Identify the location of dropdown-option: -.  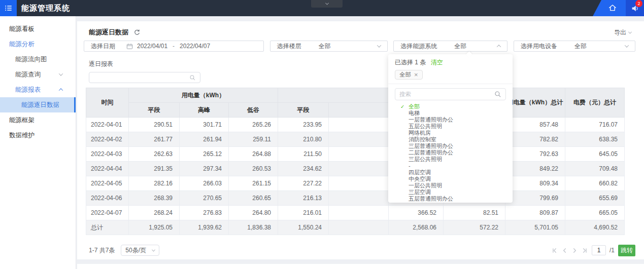
(451, 166).